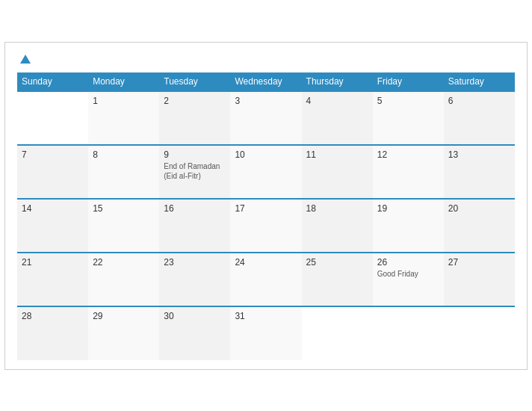  Describe the element at coordinates (338, 155) in the screenshot. I see `day-number: 11` at that location.